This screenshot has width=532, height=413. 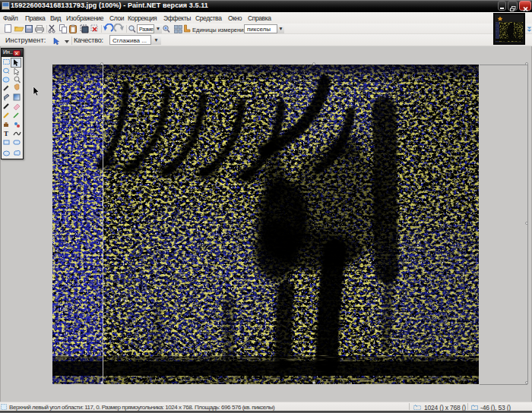 I want to click on svg-text: T, so click(x=6, y=134).